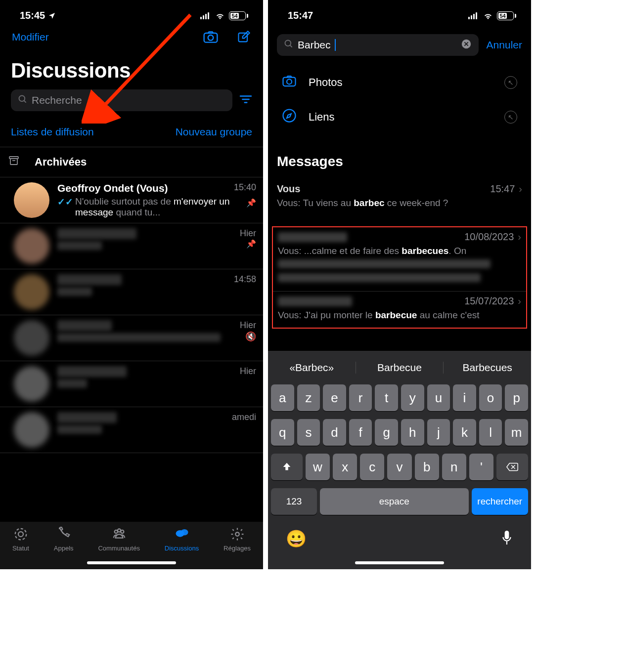  What do you see at coordinates (412, 432) in the screenshot?
I see `key-h: h` at bounding box center [412, 432].